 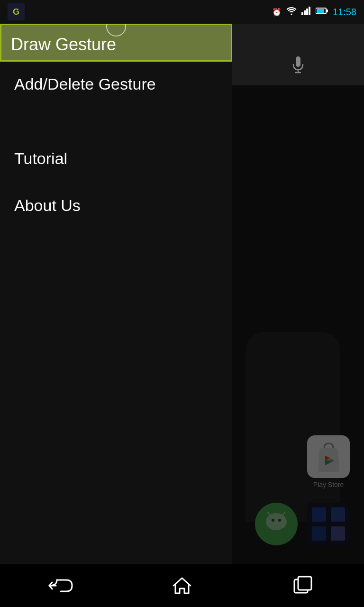 What do you see at coordinates (314, 12) in the screenshot?
I see `status-bar-right: ⏰ 11:58` at bounding box center [314, 12].